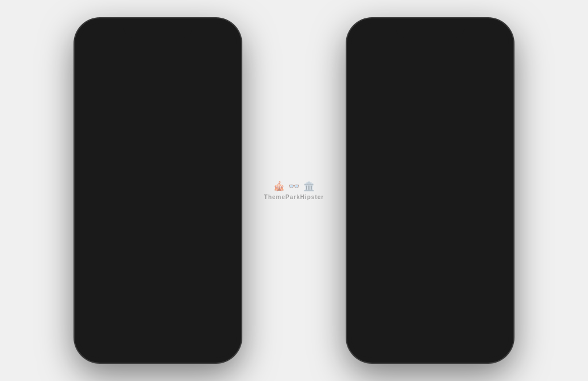 The width and height of the screenshot is (588, 381). I want to click on nav-library-2: ▥ Library, so click(408, 341).